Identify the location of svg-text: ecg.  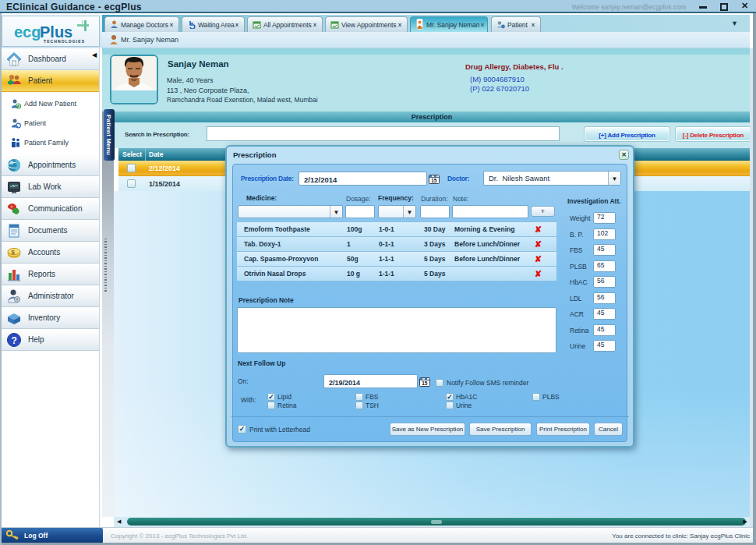
(27, 32).